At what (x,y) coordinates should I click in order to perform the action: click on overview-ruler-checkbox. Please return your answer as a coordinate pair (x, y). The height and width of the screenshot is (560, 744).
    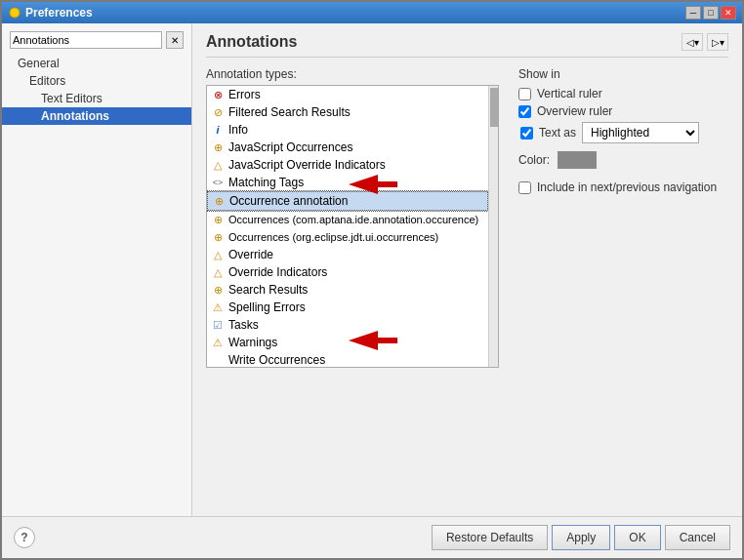
    Looking at the image, I should click on (525, 111).